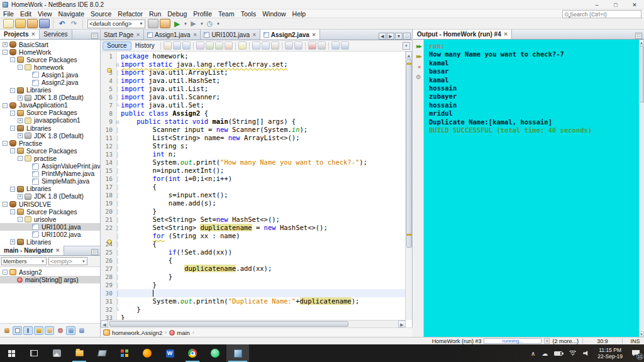 The image size is (644, 362). I want to click on search-input, so click(601, 14).